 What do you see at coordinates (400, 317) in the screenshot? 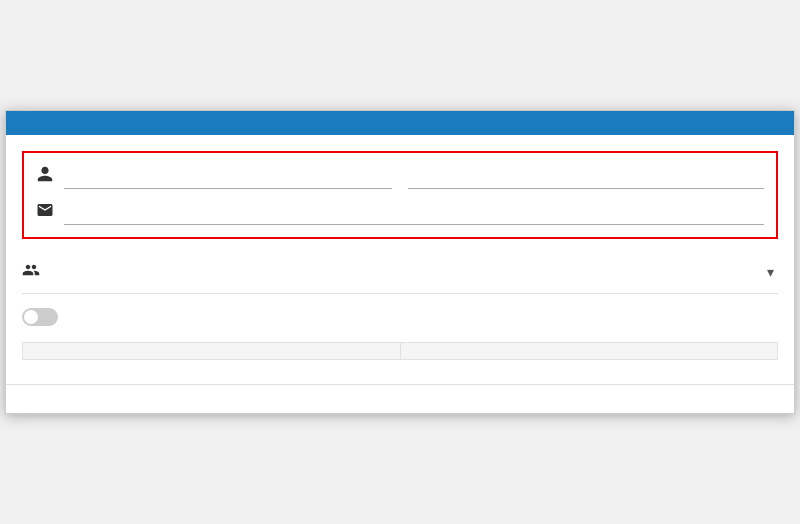
I see `set-password-row` at bounding box center [400, 317].